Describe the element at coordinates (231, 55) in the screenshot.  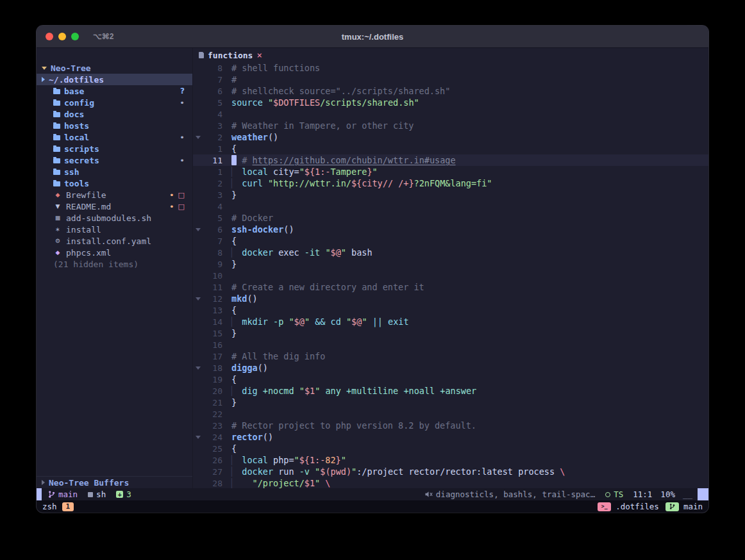
I see `tab-functions: functions ×` at that location.